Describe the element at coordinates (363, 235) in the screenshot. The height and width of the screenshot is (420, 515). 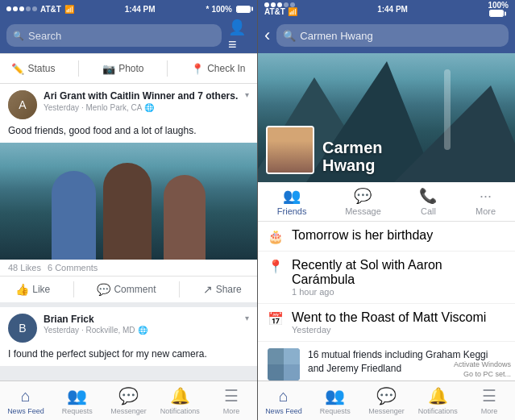
I see `birthday-text: Tomorrow is her birthday` at that location.